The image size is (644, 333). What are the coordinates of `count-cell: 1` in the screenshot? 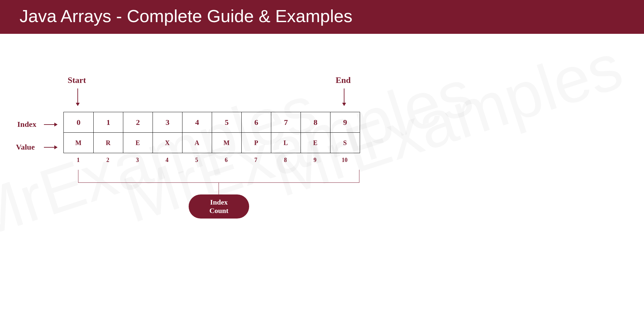 It's located at (78, 159).